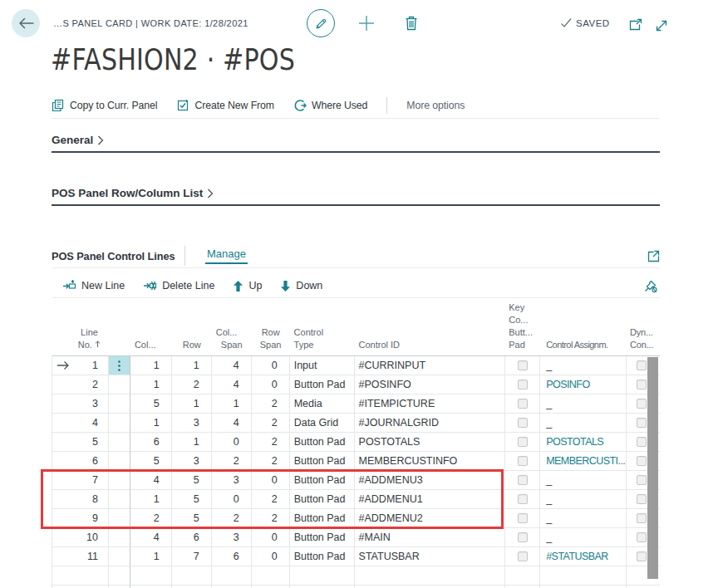 The image size is (723, 588). What do you see at coordinates (411, 23) in the screenshot?
I see `delete-button` at bounding box center [411, 23].